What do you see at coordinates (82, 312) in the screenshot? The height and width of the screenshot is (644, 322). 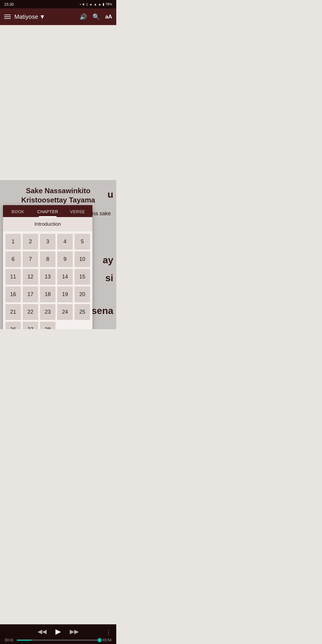 I see `chapter-25: 25` at bounding box center [82, 312].